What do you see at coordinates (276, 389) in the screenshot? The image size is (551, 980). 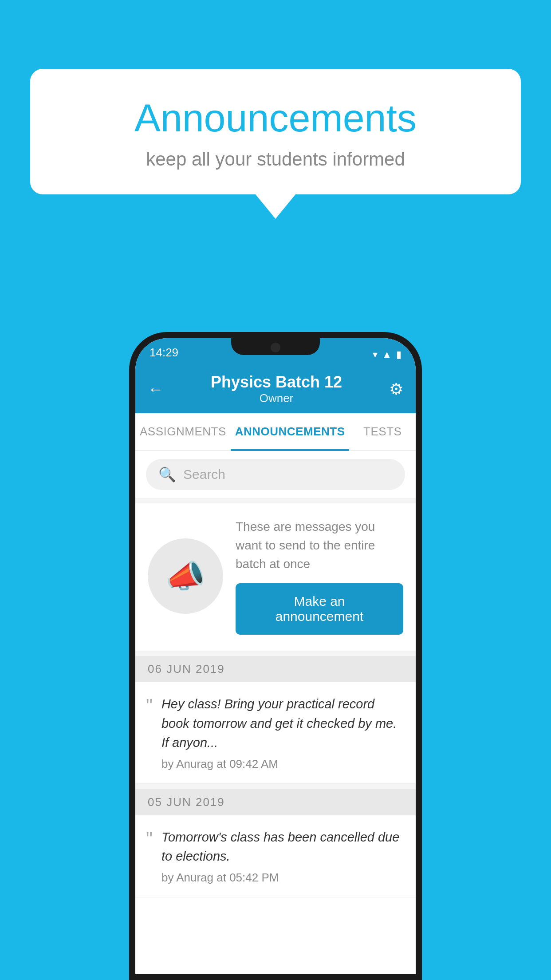 I see `header-center: Physics Batch 12 Owner` at bounding box center [276, 389].